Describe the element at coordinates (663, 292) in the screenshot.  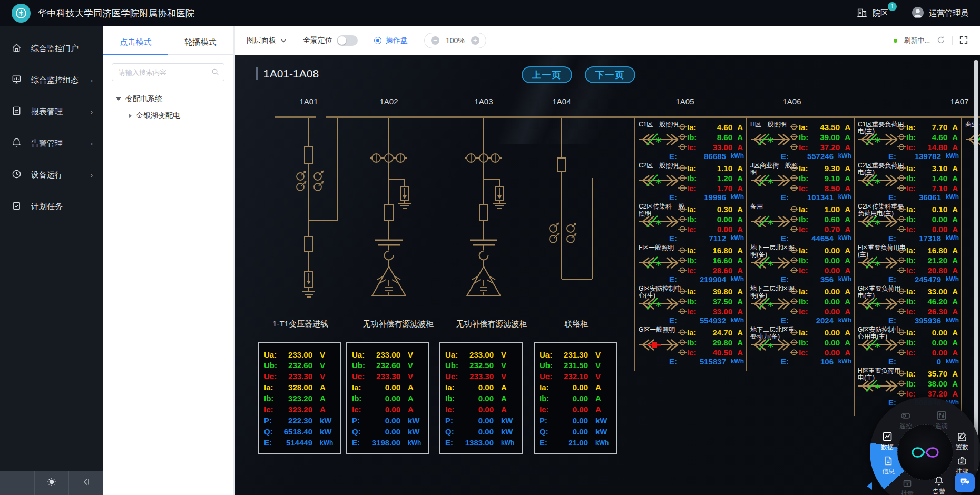
I see `feeder-label: G区安防控制中心(生)` at that location.